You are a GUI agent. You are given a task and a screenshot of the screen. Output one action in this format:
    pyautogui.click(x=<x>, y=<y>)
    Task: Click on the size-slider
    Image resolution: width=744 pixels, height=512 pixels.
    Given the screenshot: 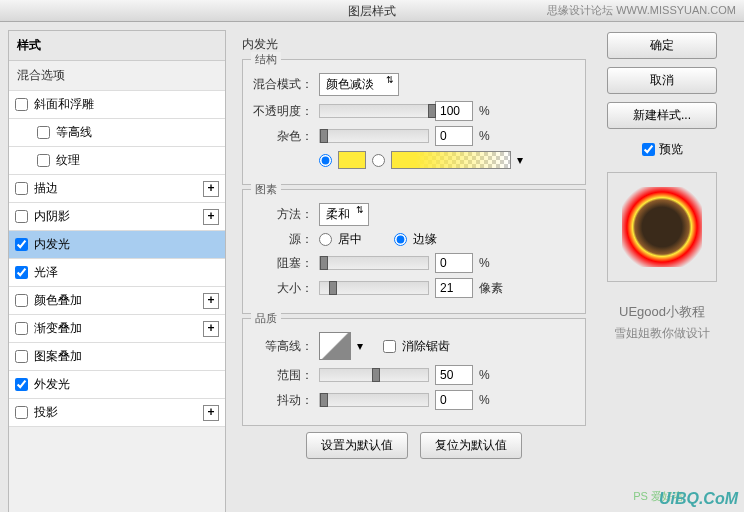 What is the action you would take?
    pyautogui.click(x=374, y=288)
    